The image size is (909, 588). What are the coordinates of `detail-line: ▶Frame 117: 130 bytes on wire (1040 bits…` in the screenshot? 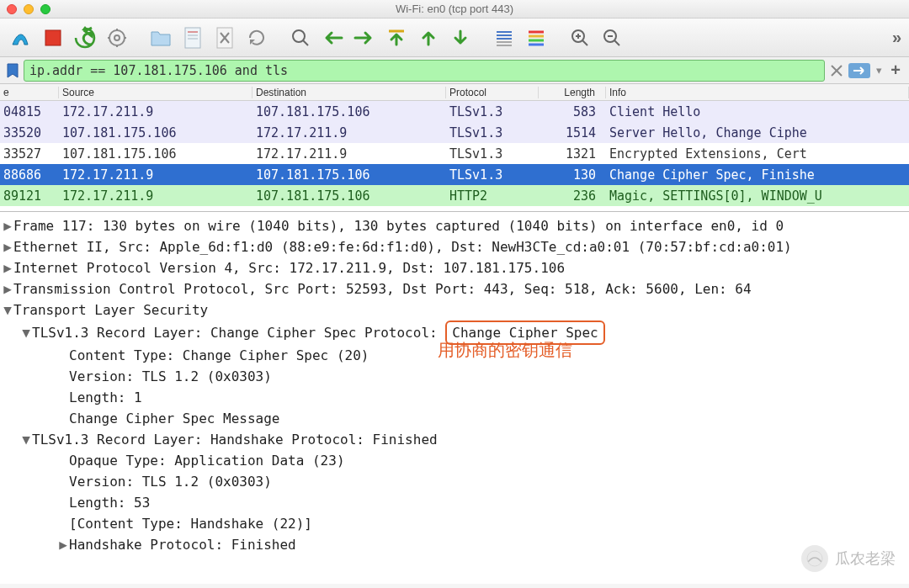 It's located at (454, 225).